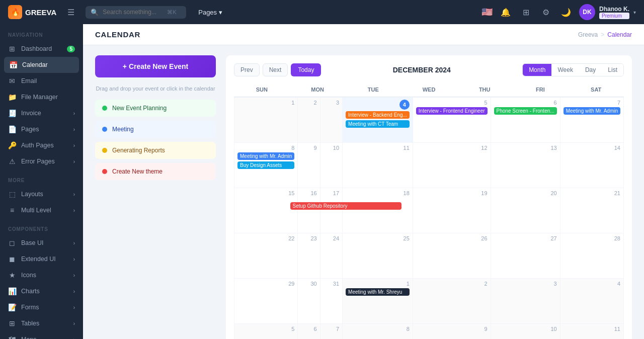  I want to click on table-row: 8 Meeting with Mr. Admin Buy Design Asse…, so click(266, 165).